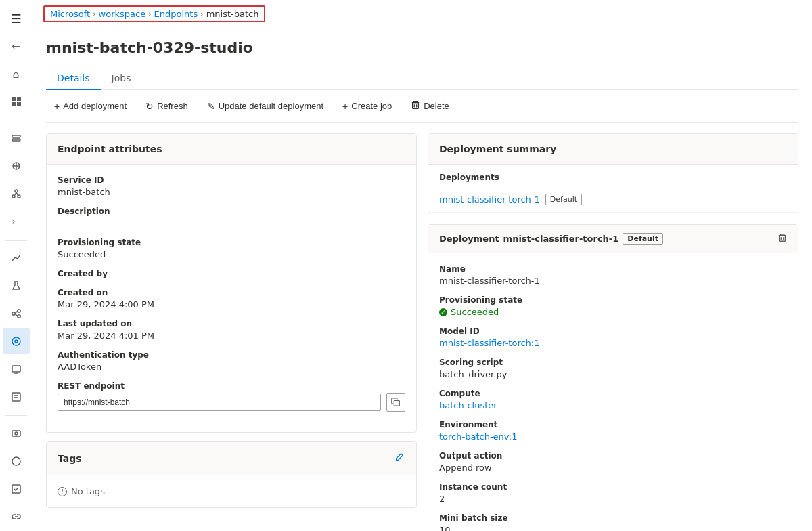 This screenshot has height=531, width=812. What do you see at coordinates (70, 459) in the screenshot?
I see `tags-title: Tags` at bounding box center [70, 459].